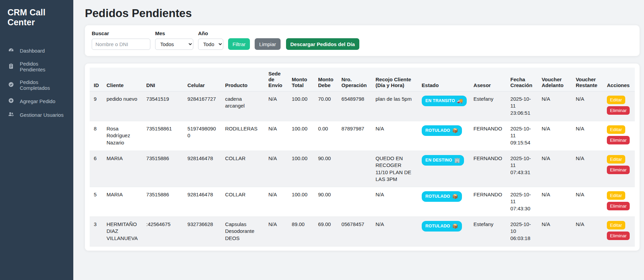  I want to click on col-estado: Estado, so click(444, 80).